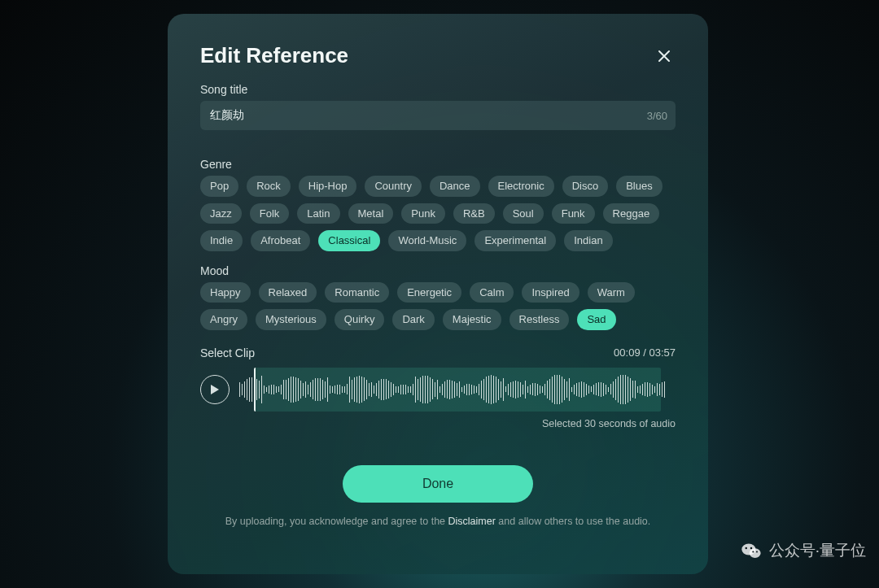 This screenshot has width=879, height=588. Describe the element at coordinates (438, 298) in the screenshot. I see `mood-section: Mood HappyRelaxedRomanticEnergeticCalmIn…` at that location.